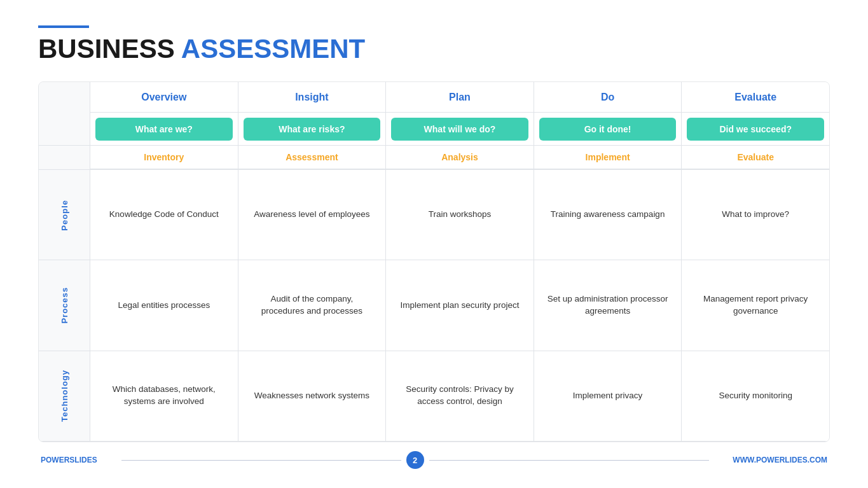 The width and height of the screenshot is (868, 488). Describe the element at coordinates (65, 215) in the screenshot. I see `row-label-text-people: People` at that location.